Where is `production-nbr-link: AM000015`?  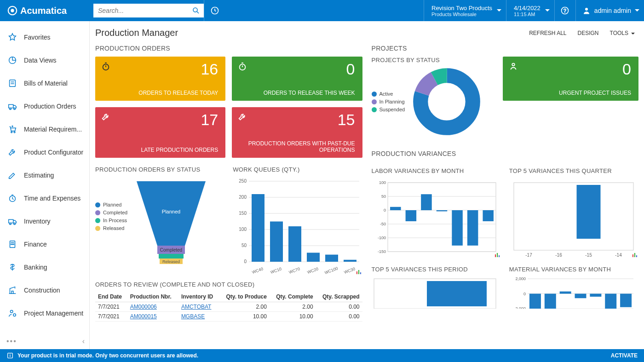
production-nbr-link: AM000015 is located at coordinates (144, 316).